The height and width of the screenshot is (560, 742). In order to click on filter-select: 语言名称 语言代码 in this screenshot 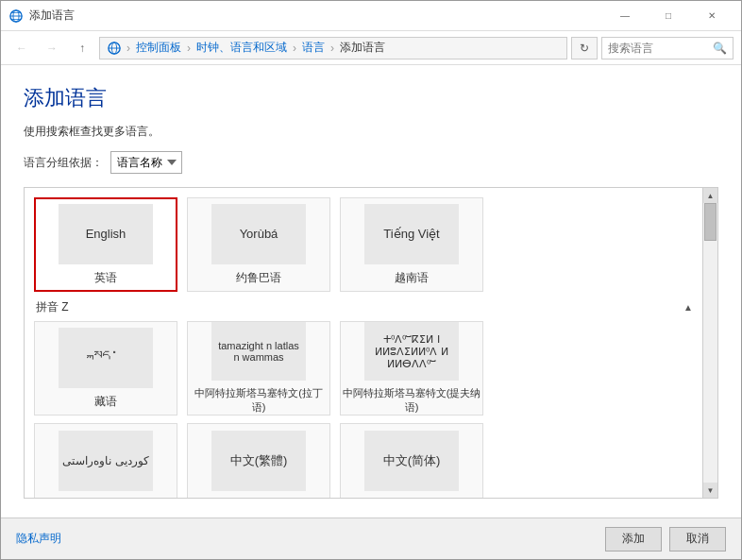, I will do `click(146, 162)`.